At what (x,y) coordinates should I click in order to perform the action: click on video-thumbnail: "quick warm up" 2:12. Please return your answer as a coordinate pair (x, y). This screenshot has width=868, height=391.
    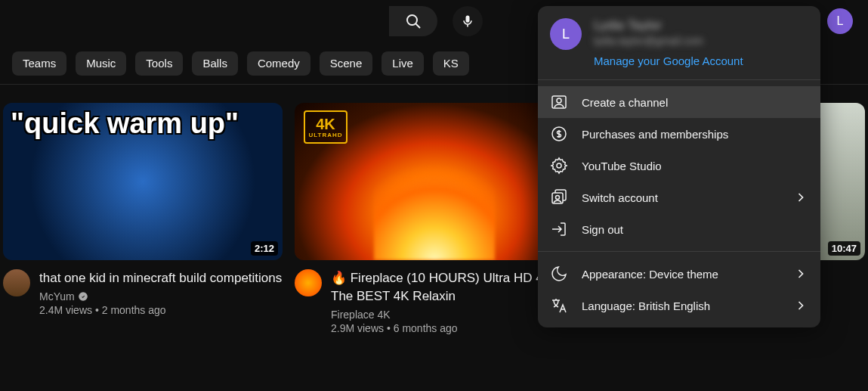
    Looking at the image, I should click on (143, 182).